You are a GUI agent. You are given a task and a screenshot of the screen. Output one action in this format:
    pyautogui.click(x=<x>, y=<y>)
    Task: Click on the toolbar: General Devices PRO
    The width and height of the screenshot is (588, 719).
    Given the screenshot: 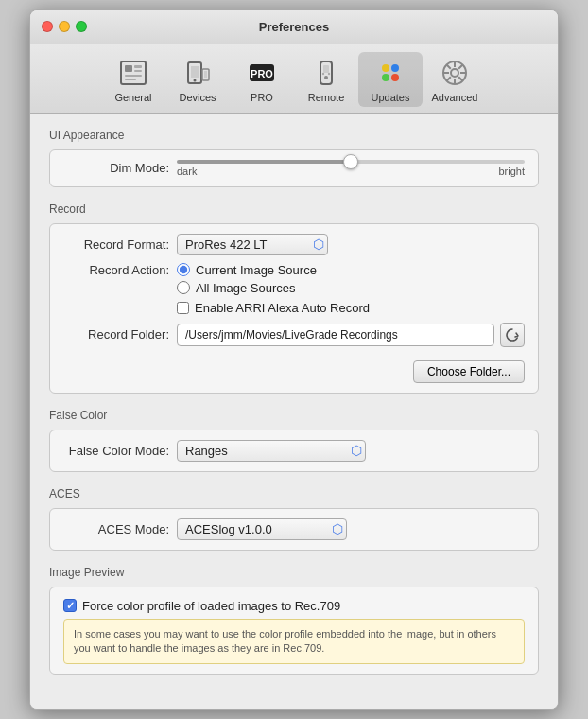 What is the action you would take?
    pyautogui.click(x=294, y=79)
    